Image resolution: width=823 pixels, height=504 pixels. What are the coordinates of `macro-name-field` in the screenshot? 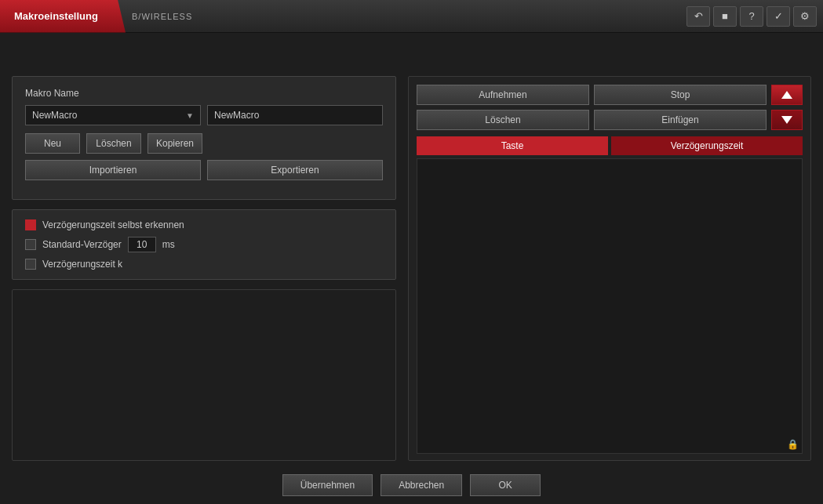 It's located at (107, 115).